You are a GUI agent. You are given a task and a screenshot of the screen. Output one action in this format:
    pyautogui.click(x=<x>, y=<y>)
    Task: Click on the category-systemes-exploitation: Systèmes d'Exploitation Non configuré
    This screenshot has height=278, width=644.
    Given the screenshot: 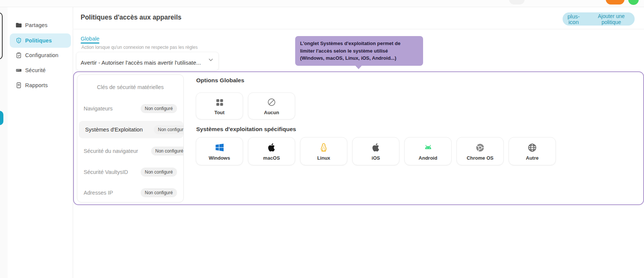 What is the action you would take?
    pyautogui.click(x=131, y=130)
    